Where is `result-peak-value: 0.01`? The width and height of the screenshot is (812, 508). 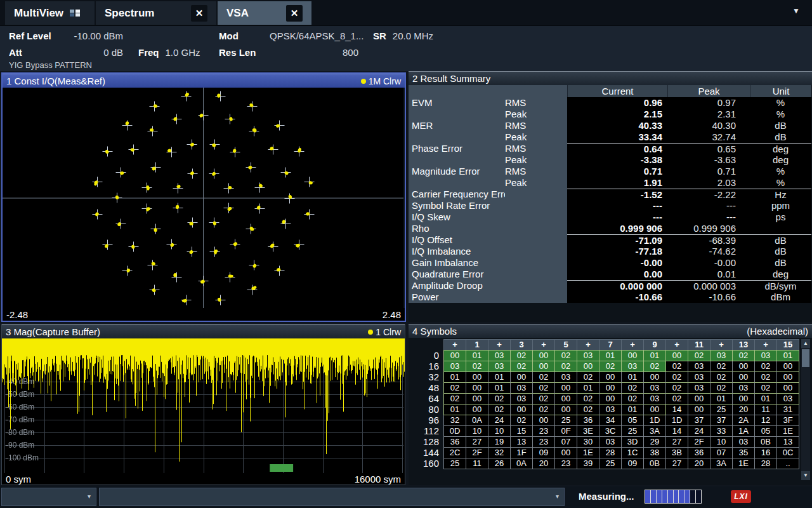 result-peak-value: 0.01 is located at coordinates (709, 274).